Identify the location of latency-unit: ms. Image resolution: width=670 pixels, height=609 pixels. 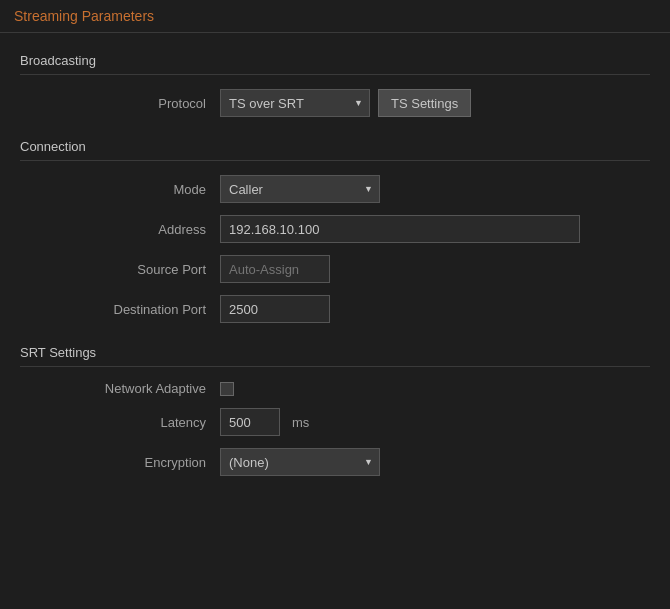
(300, 422).